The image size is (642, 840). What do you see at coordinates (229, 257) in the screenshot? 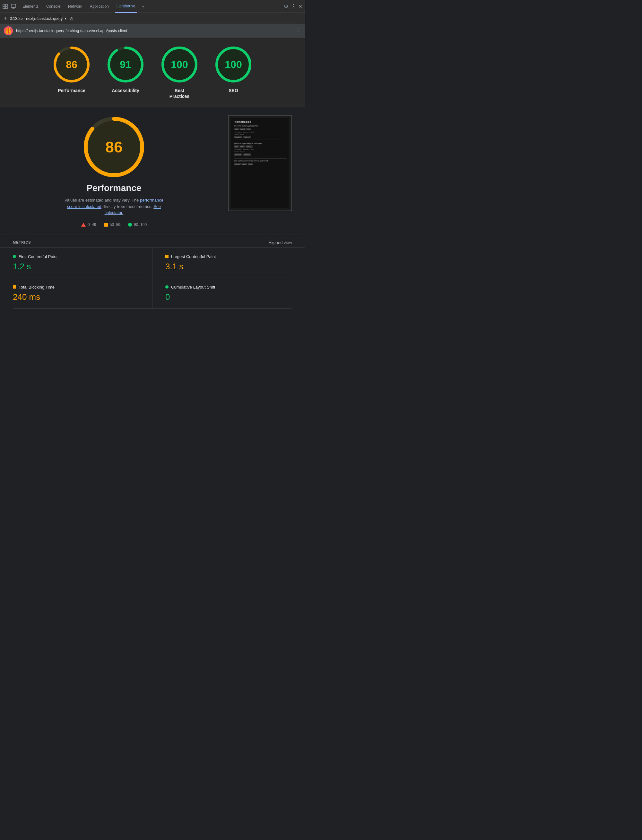
I see `metric-lcp-header: Largest Contentful Paint` at bounding box center [229, 257].